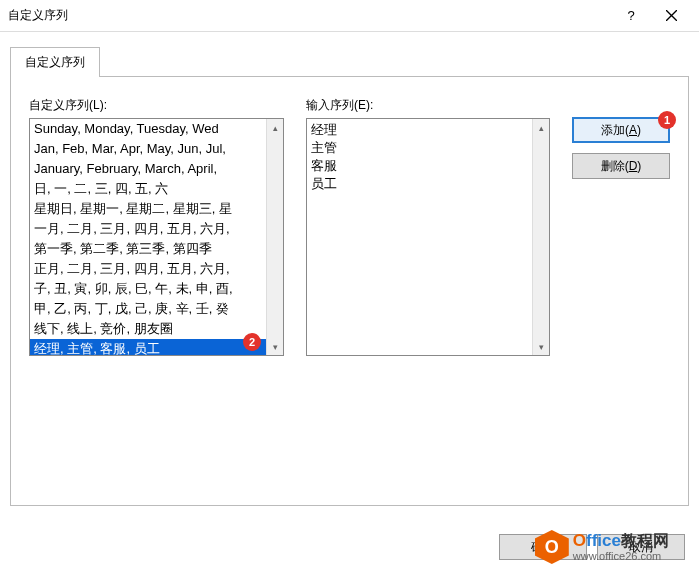 The width and height of the screenshot is (699, 570). I want to click on close-button, so click(671, 16).